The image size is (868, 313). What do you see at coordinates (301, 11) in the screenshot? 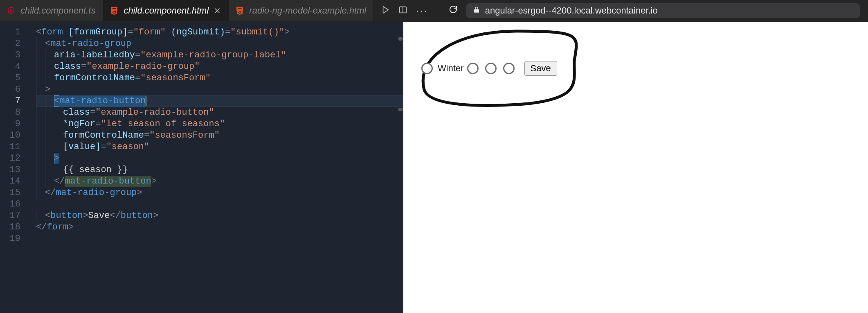
I see `tab-radio-ng-model-example-html: radio-ng-model-example.html` at bounding box center [301, 11].